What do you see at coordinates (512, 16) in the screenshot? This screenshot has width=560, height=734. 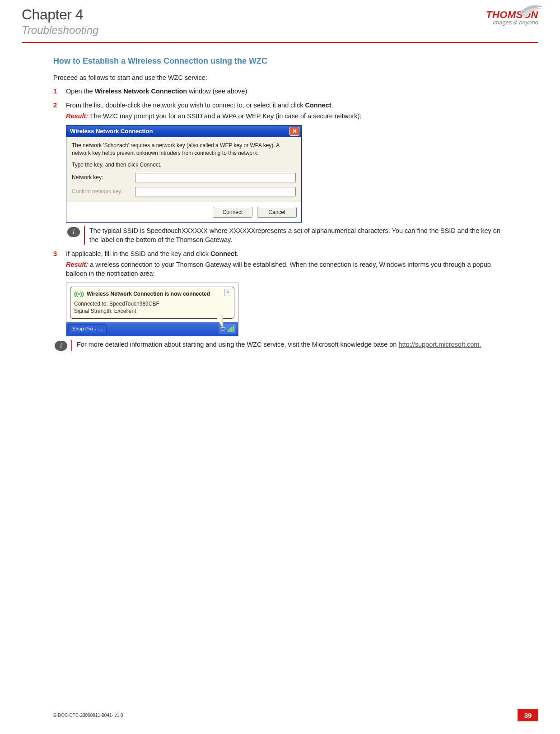 I see `brand-logo: THOMSON images & beyond` at bounding box center [512, 16].